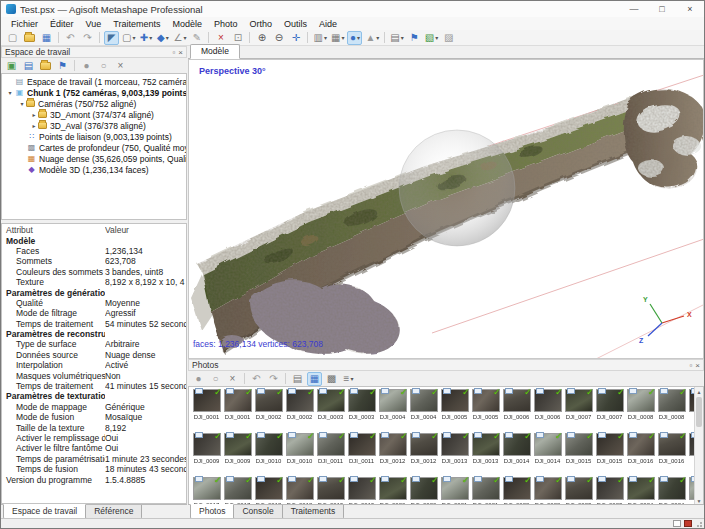  Describe the element at coordinates (578, 492) in the screenshot. I see `photo-thumbnail: ✓DJI_0023` at that location.